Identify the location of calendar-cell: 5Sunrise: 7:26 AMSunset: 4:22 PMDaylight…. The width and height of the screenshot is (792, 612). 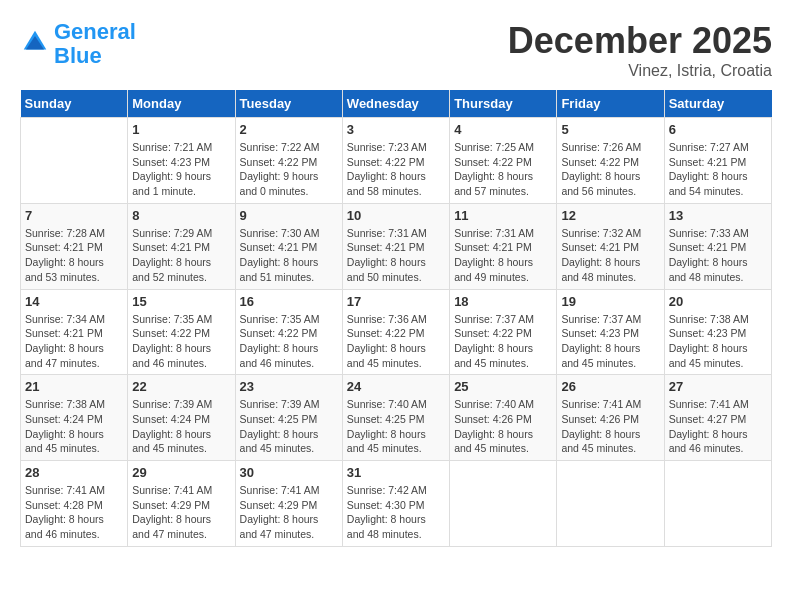
(610, 161).